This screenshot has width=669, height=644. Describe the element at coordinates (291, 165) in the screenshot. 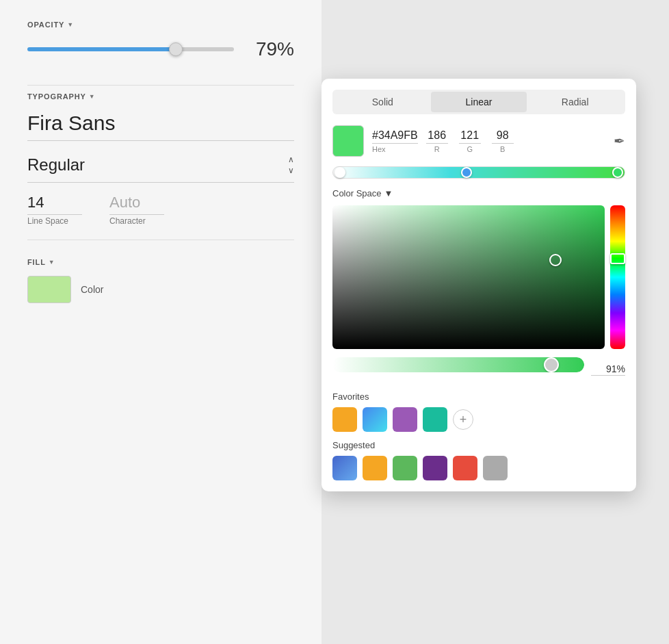

I see `font-style-arrows: ∧ ∨` at that location.